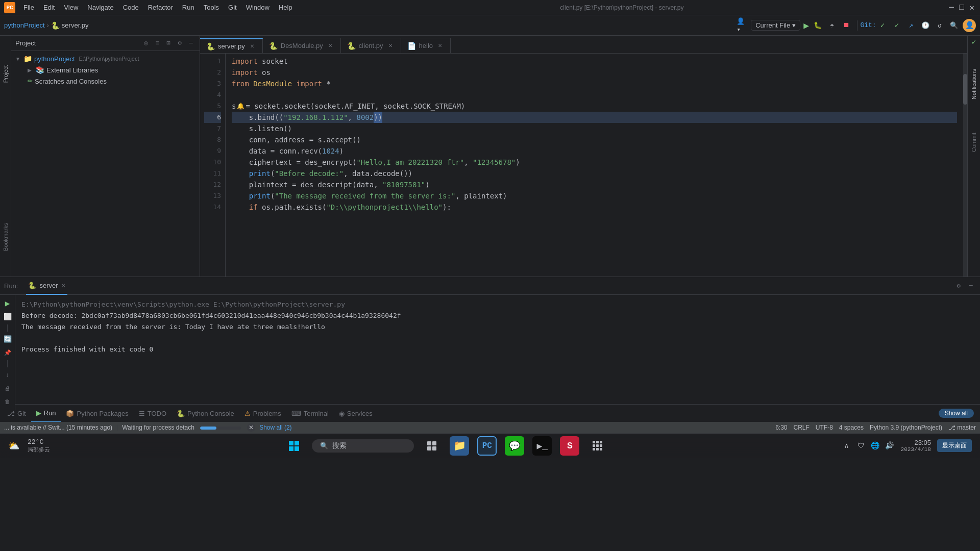  Describe the element at coordinates (58, 428) in the screenshot. I see `status-notification: ... is available // Swit... (15 minutes …` at that location.